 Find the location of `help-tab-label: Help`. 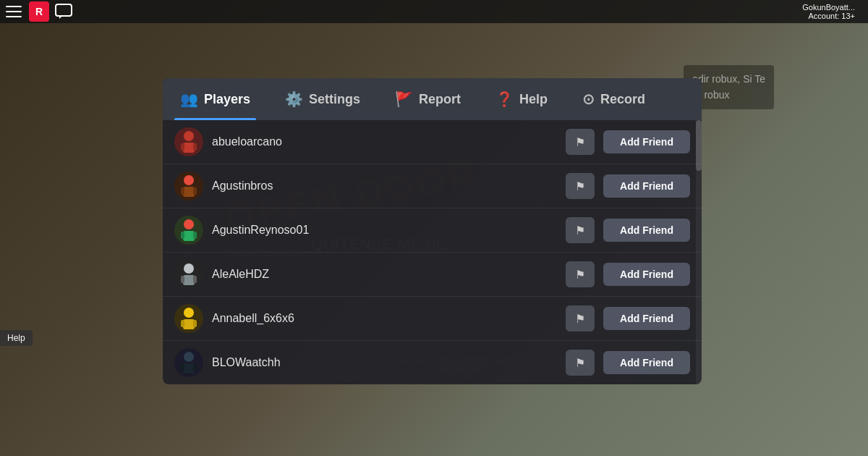

help-tab-label: Help is located at coordinates (534, 100).